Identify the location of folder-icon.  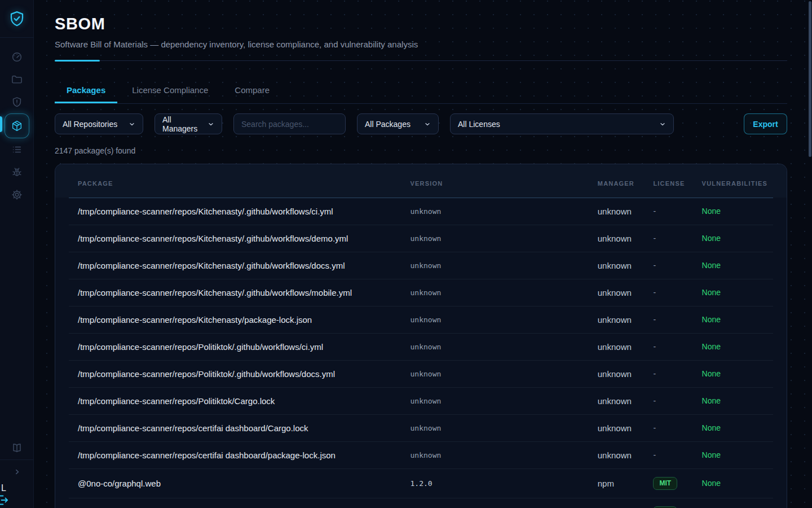
(17, 80).